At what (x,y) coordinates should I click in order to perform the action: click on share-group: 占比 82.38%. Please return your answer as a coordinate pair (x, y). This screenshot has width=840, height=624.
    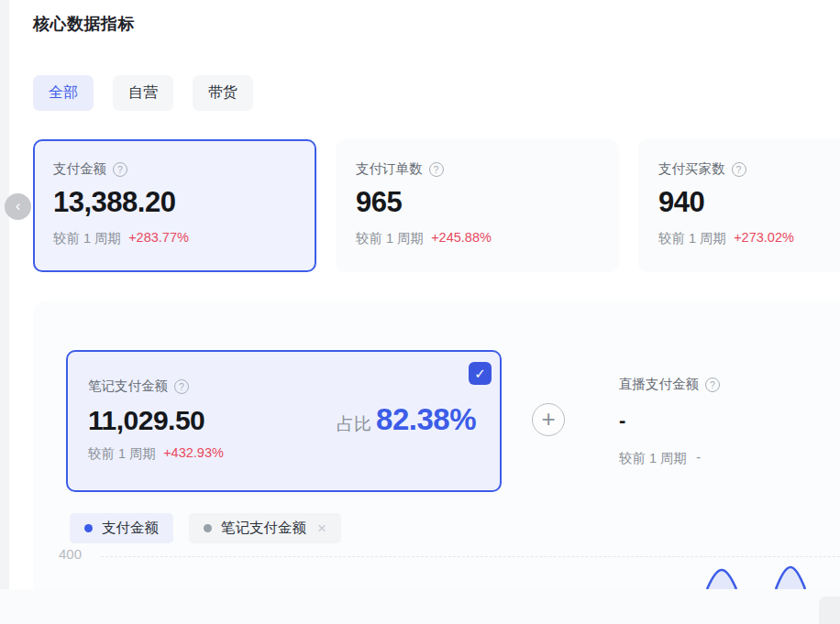
    Looking at the image, I should click on (407, 420).